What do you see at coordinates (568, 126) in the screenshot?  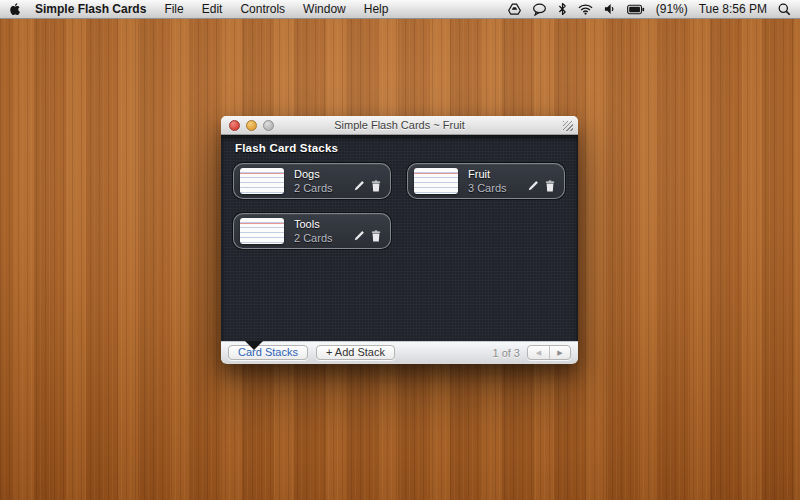 I see `resize-grip-icon` at bounding box center [568, 126].